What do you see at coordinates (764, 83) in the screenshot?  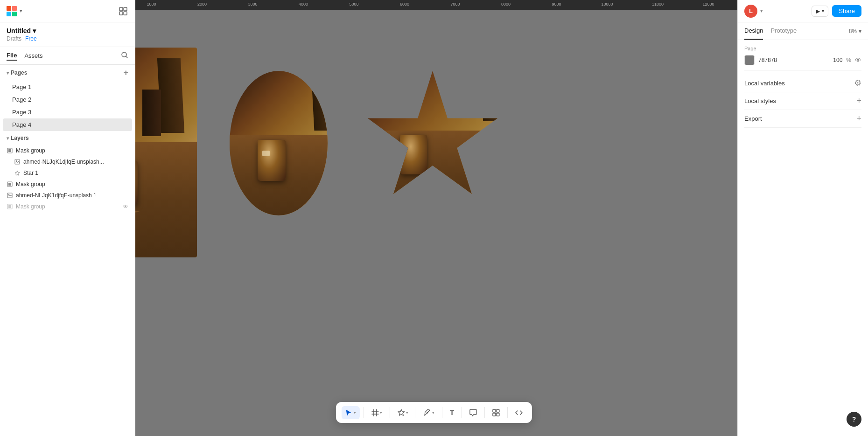 I see `local-variables-label: Local variables` at bounding box center [764, 83].